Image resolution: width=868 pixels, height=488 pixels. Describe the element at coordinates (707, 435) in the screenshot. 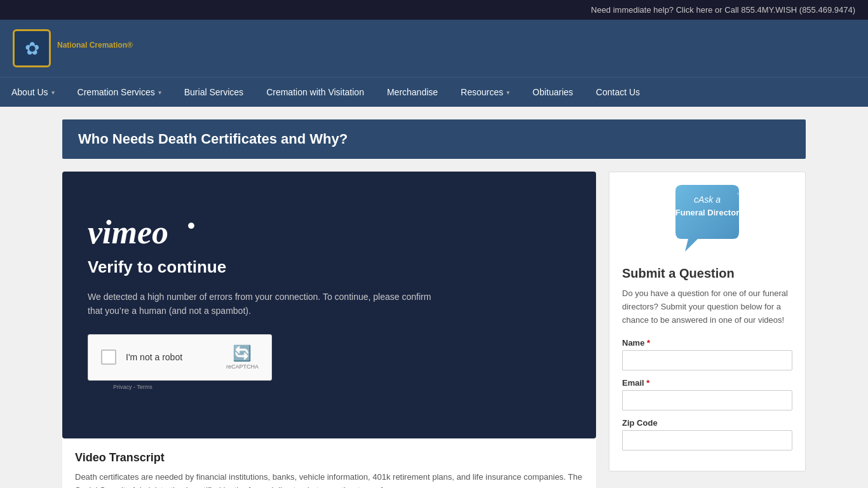

I see `zip-field-group: Zip Code` at that location.